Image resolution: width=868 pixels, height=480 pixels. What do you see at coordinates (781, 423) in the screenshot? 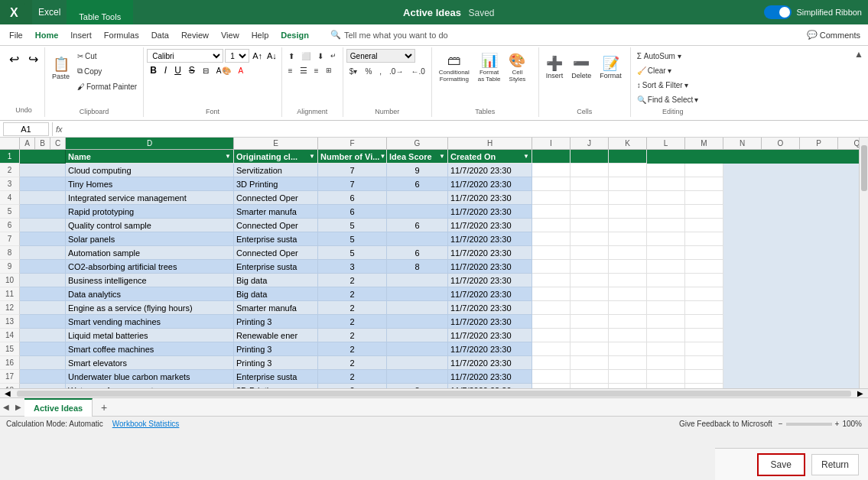
I see `zoom-out-btn: −` at bounding box center [781, 423].